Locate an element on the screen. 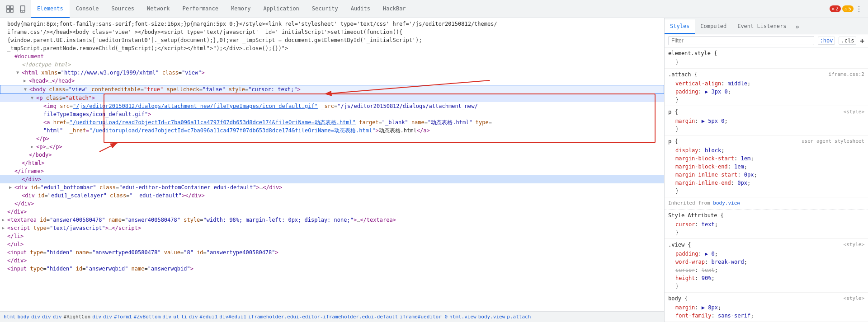  dom-line: {window.parent.UE.instants['ueditorInsta… is located at coordinates (332, 40).